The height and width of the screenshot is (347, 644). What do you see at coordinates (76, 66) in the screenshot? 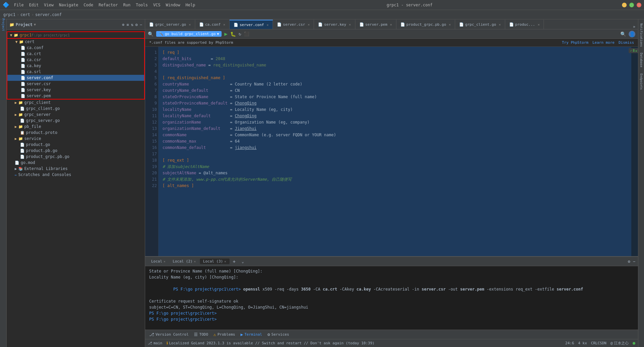
I see `tree-ca-key: 📄 ca.key` at bounding box center [76, 66].